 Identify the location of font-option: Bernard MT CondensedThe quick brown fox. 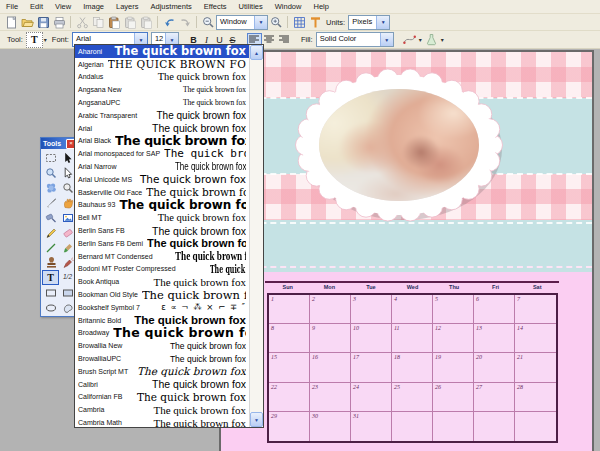
(162, 256).